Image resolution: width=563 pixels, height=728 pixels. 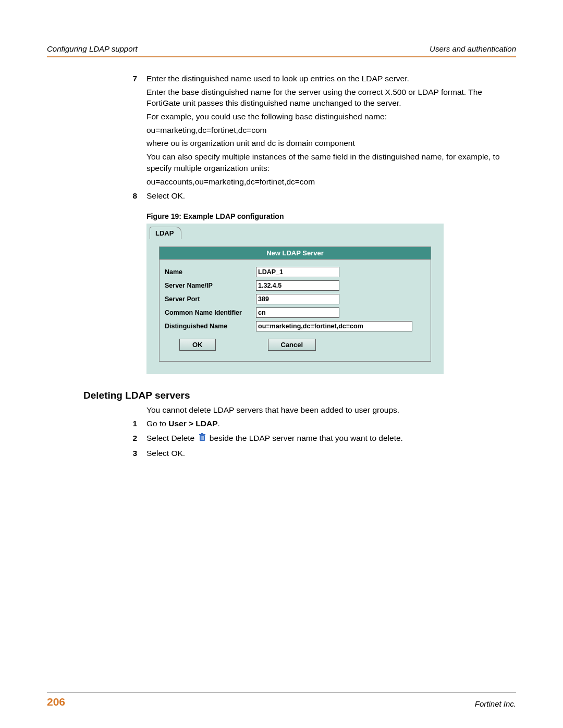 I want to click on step8-p1: Select OK., so click(x=332, y=196).